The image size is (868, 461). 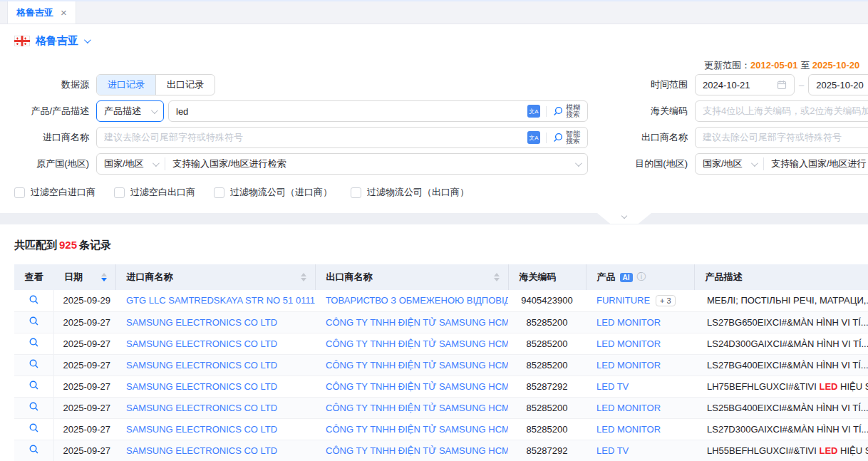 What do you see at coordinates (781, 408) in the screenshot?
I see `product-description-cell: LS25BG400EIXCI#&MÀN HÌNH VI TÍ...` at bounding box center [781, 408].